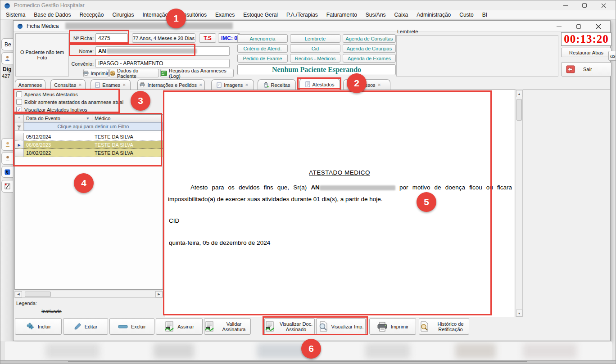 The width and height of the screenshot is (616, 364). I want to click on tab-imagens: Imagens✕, so click(232, 85).